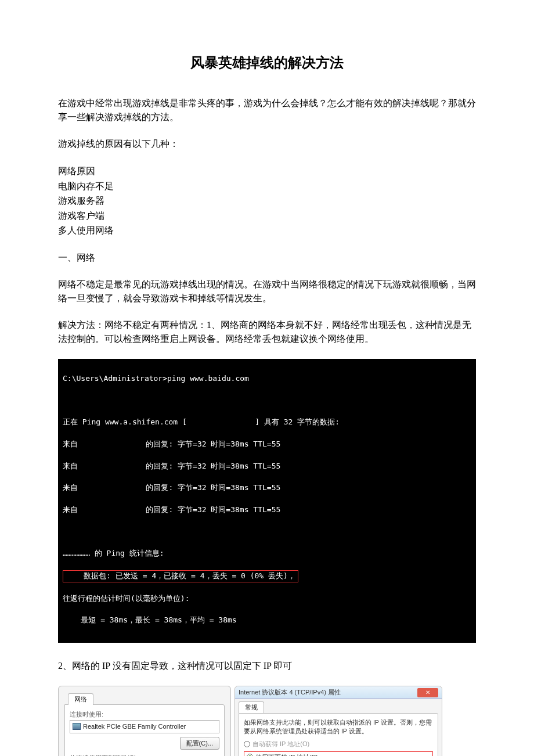  What do you see at coordinates (267, 666) in the screenshot?
I see `section-1-p3: 2、网络的 IP 没有固定导致，这种情况可以固定下 IP 即可` at bounding box center [267, 666].